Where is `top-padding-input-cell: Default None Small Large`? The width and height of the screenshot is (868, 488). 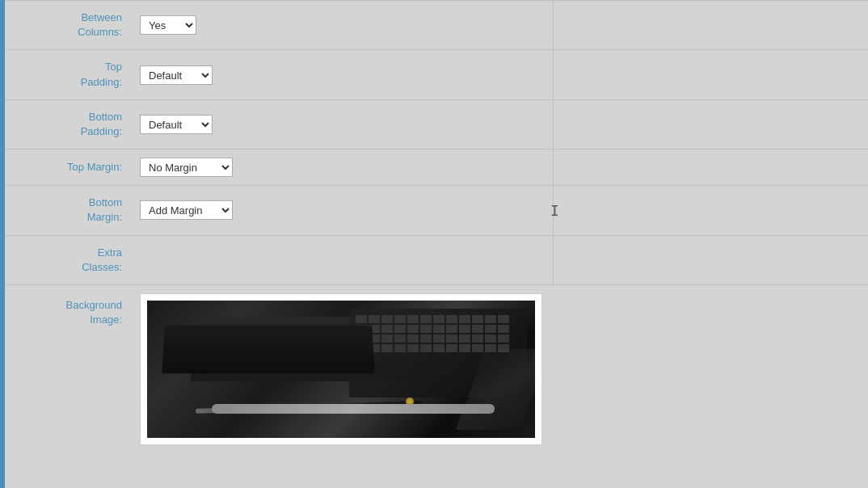 top-padding-input-cell: Default None Small Large is located at coordinates (341, 74).